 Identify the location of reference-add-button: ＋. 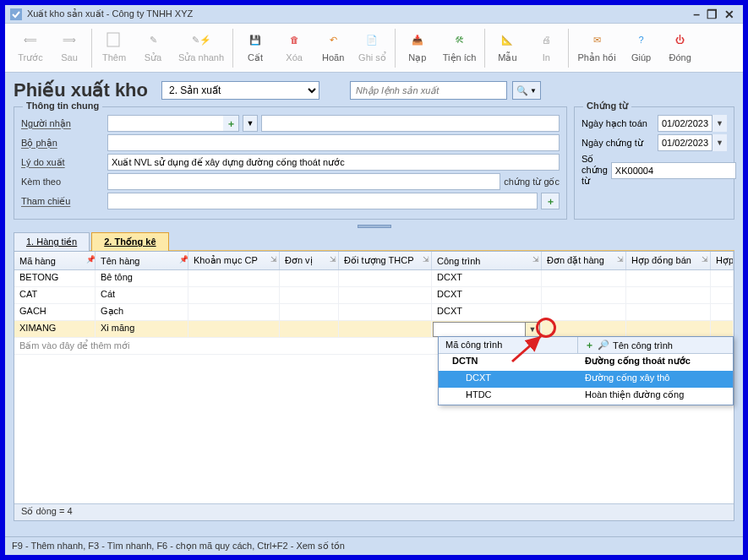
(550, 201).